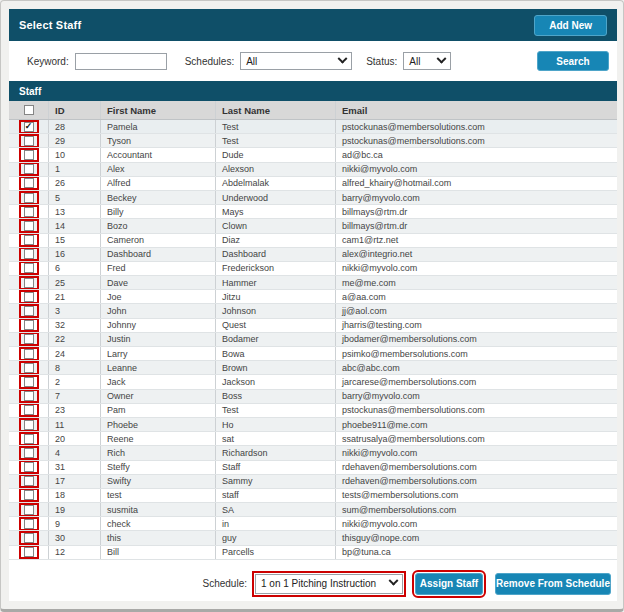 The width and height of the screenshot is (624, 612). What do you see at coordinates (225, 584) in the screenshot?
I see `schedule-label: Schedule:` at bounding box center [225, 584].